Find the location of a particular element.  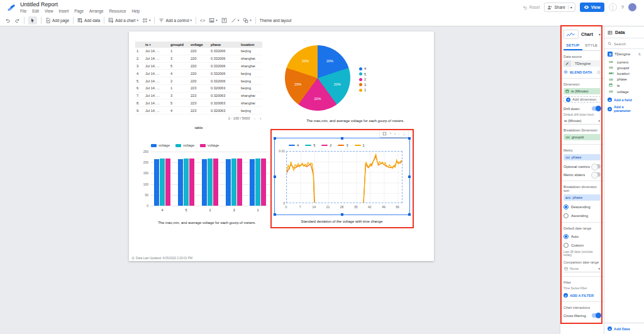

add-chart-button: Add a chart▾ is located at coordinates (123, 20).